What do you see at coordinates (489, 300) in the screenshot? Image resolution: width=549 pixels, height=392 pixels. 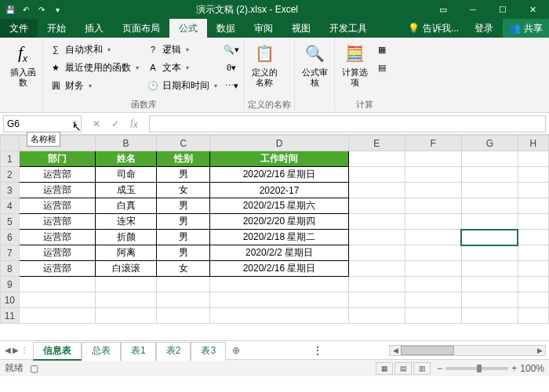 I see `cell-G10` at bounding box center [489, 300].